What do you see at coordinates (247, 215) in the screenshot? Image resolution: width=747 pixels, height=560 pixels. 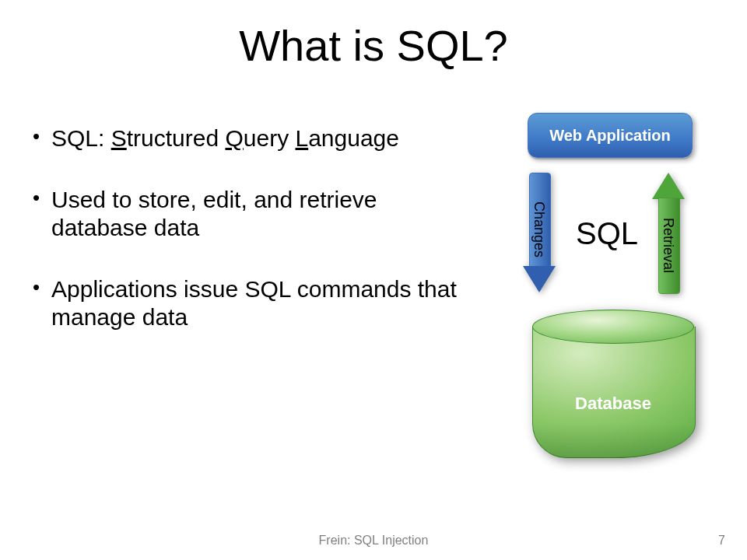 I see `bullet-item: Used to store, edit, and retrieve databa…` at bounding box center [247, 215].